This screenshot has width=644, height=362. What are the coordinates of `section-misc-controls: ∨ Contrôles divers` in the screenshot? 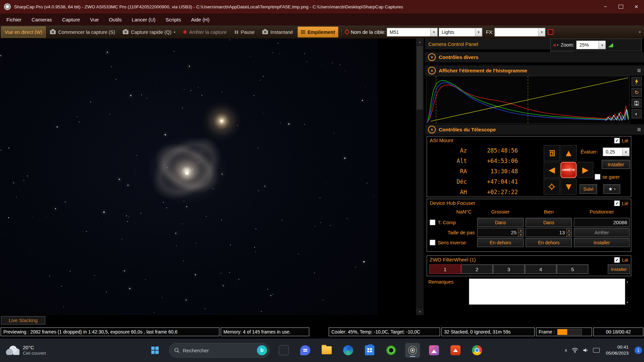 It's located at (535, 57).